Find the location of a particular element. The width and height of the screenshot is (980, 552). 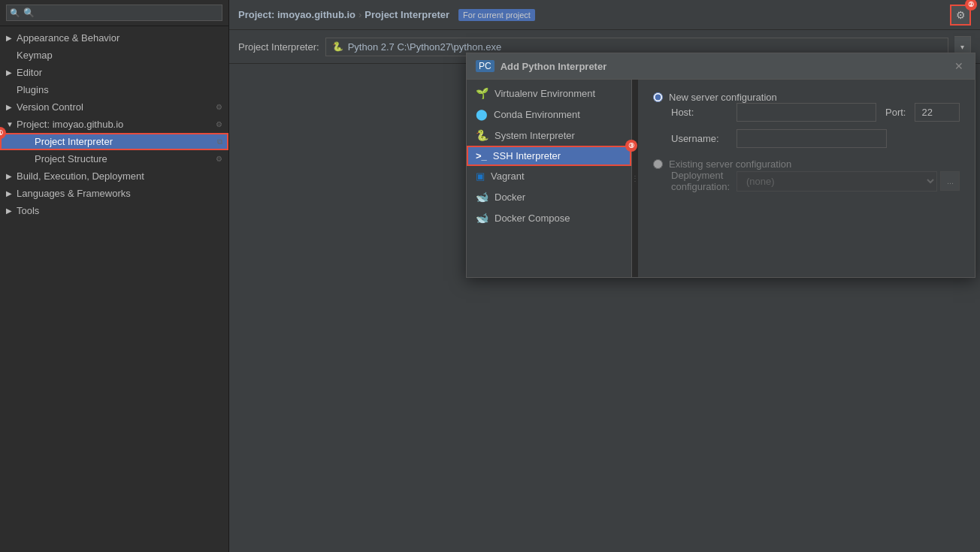

existing-server-label: Existing server configuration is located at coordinates (730, 164).